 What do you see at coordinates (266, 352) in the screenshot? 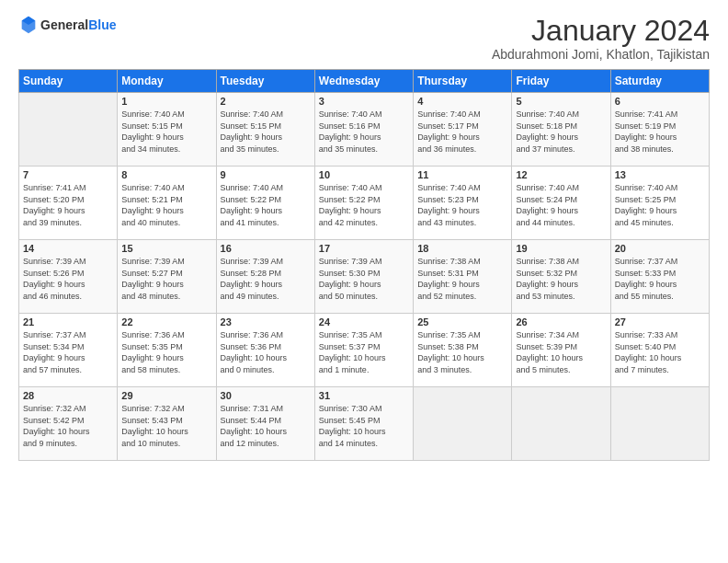
I see `day-content: Sunrise: 7:36 AM Sunset: 5:36 PM Dayligh…` at bounding box center [266, 352].